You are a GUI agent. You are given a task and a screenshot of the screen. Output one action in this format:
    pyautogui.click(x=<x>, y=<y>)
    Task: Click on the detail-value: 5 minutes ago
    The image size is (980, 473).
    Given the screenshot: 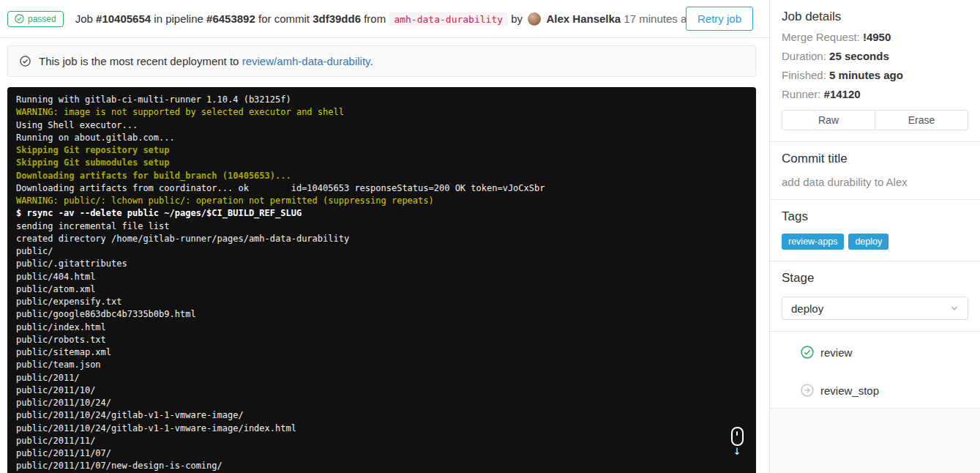 What is the action you would take?
    pyautogui.click(x=867, y=75)
    